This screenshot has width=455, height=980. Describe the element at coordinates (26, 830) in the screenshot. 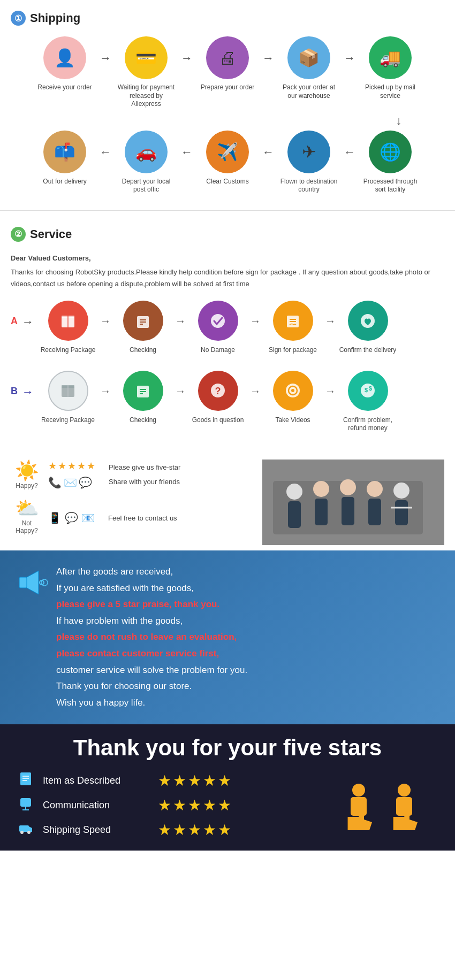

I see `truck-icon` at that location.